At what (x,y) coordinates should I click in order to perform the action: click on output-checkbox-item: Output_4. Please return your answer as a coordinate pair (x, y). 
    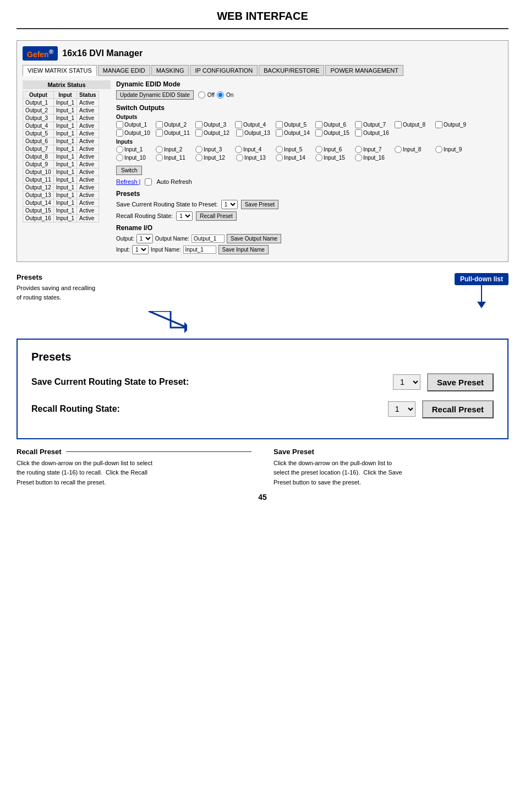
    Looking at the image, I should click on (254, 124).